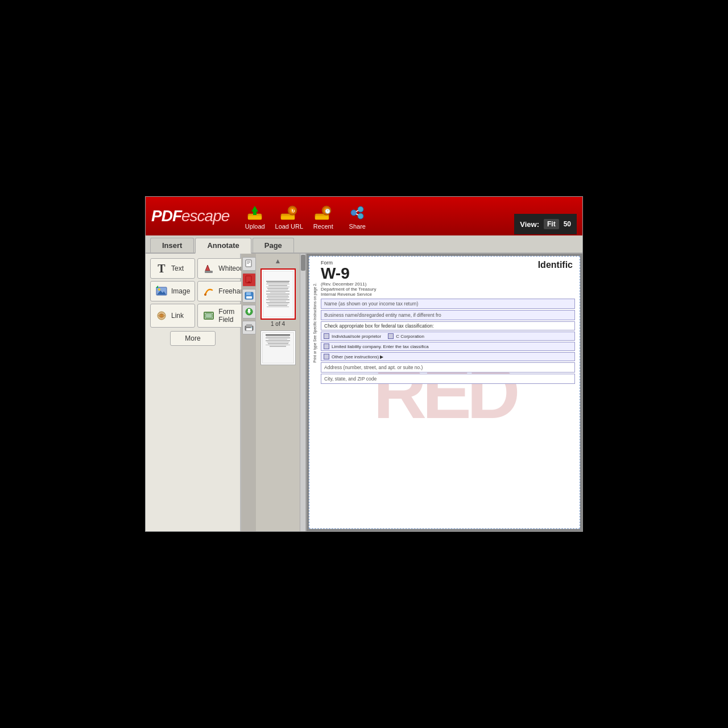 Image resolution: width=728 pixels, height=728 pixels. I want to click on checkbox-individual, so click(326, 336).